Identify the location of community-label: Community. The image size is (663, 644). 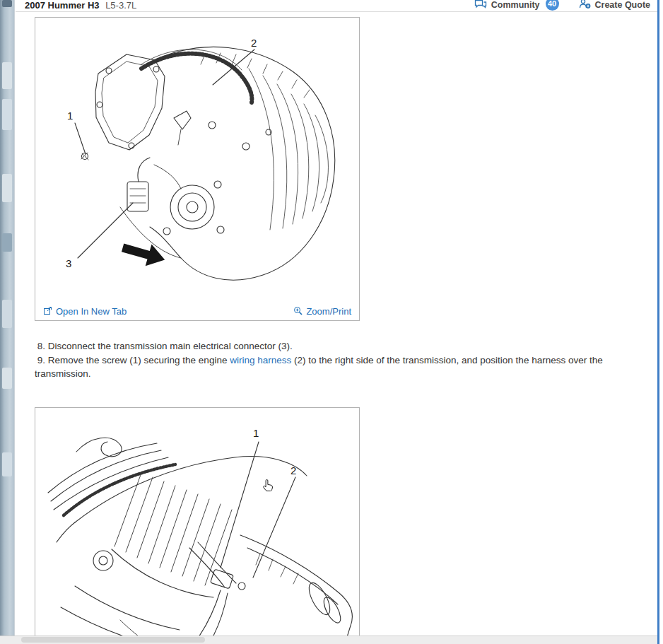
(516, 5).